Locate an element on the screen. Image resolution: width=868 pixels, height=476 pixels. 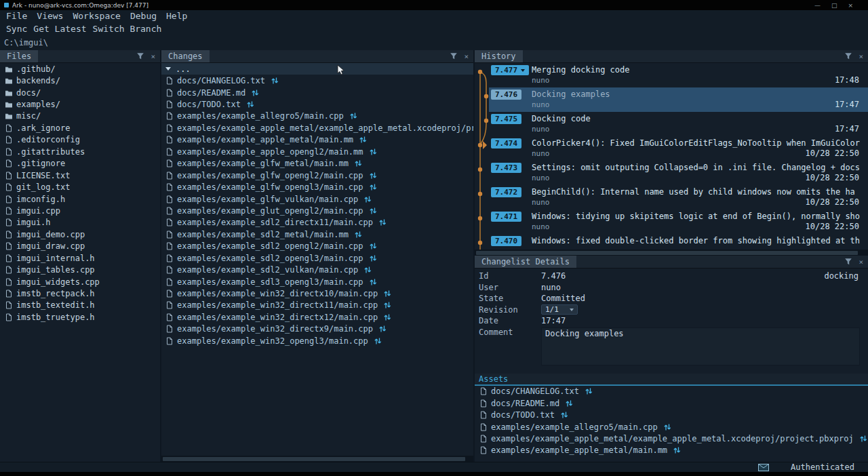
file-tree-item: imconfig.h is located at coordinates (80, 199).